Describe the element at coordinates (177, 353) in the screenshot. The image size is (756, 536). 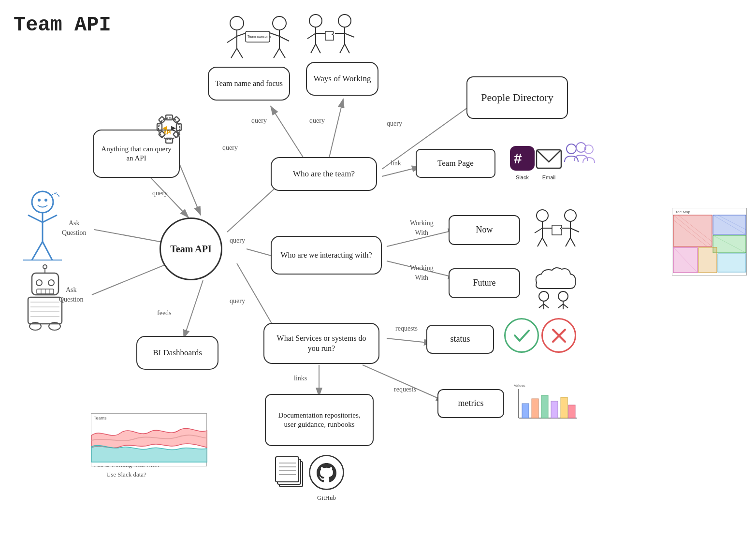
I see `node-bi-dashboards: BI Dashboards` at that location.